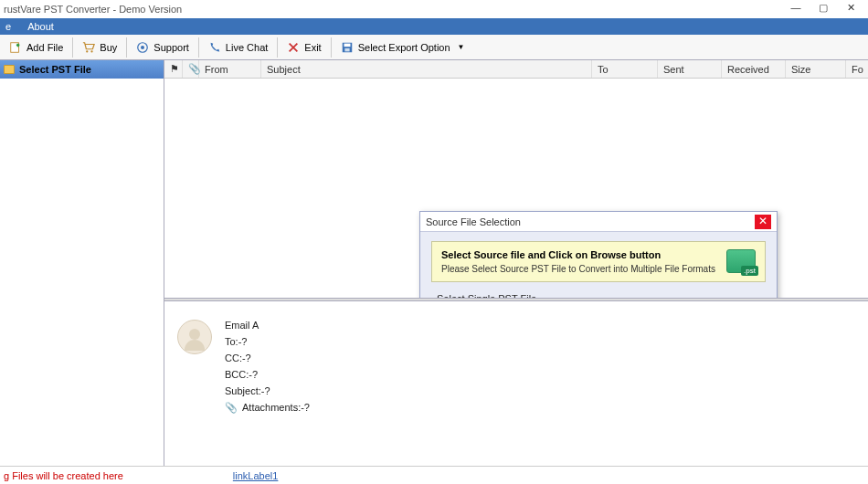 The width and height of the screenshot is (868, 484). I want to click on support-button: Support, so click(163, 47).